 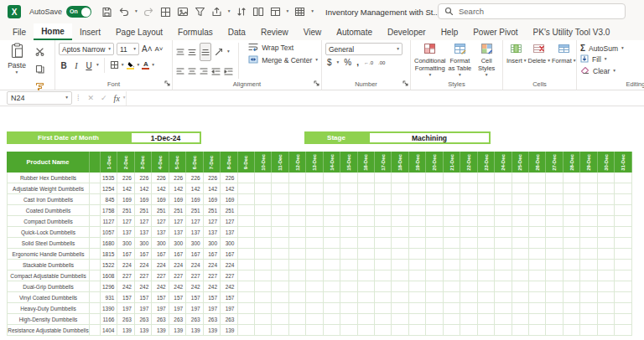 I want to click on product-name-cell: Adjustable Weight Dumbbells, so click(x=49, y=189).